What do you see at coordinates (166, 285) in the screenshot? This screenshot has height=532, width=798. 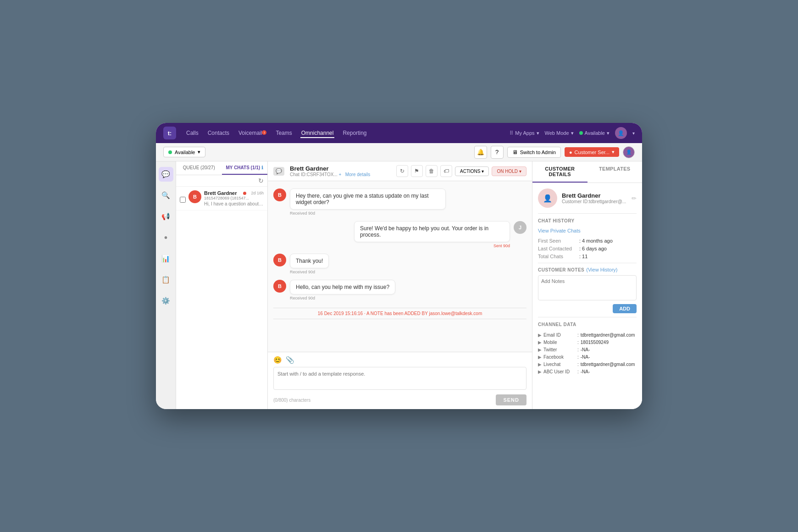 I see `left-sidebar: 💬 🔍 📢 • 📊 📋 ⚙️` at bounding box center [166, 285].